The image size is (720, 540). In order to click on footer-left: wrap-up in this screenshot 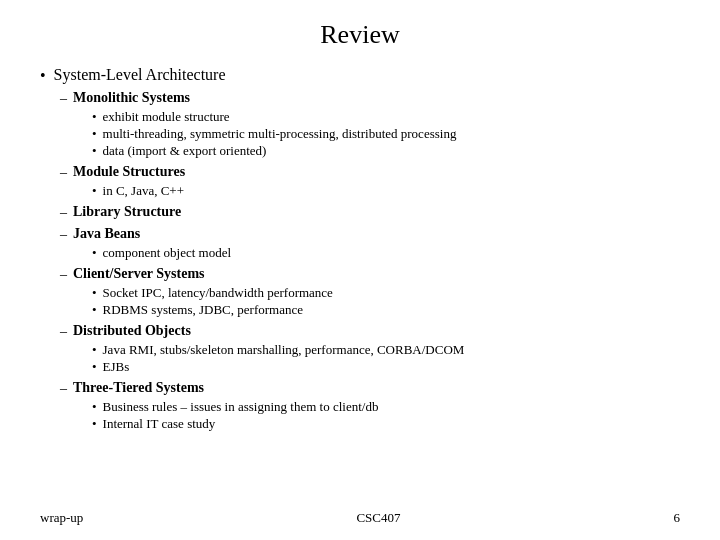, I will do `click(62, 518)`.